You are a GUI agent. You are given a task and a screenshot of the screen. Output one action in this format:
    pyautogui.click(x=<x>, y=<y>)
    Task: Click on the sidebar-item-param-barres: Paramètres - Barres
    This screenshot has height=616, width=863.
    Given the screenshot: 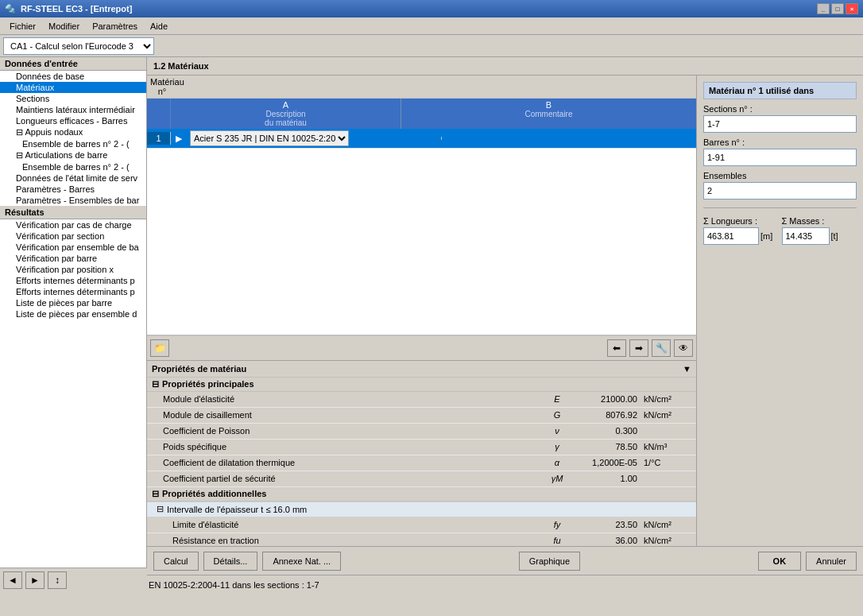 What is the action you would take?
    pyautogui.click(x=73, y=189)
    